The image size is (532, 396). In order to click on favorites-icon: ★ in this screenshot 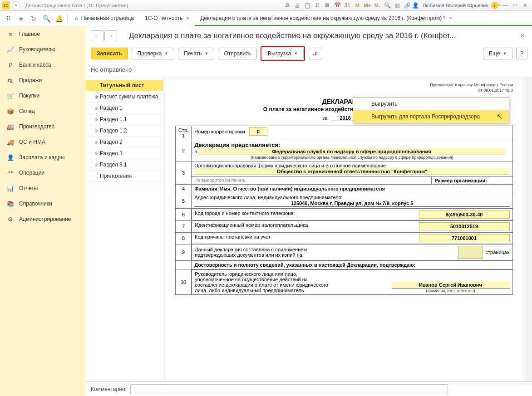, I will do `click(21, 18)`.